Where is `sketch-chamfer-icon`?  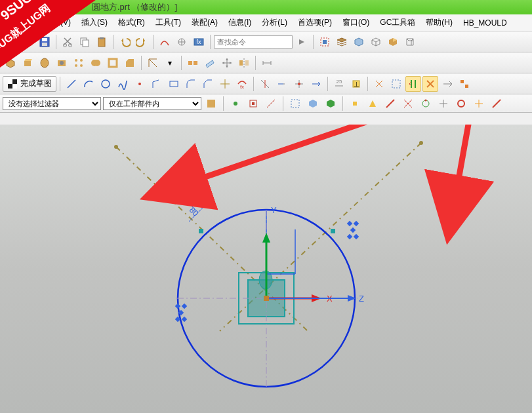
sketch-chamfer-icon is located at coordinates (208, 84).